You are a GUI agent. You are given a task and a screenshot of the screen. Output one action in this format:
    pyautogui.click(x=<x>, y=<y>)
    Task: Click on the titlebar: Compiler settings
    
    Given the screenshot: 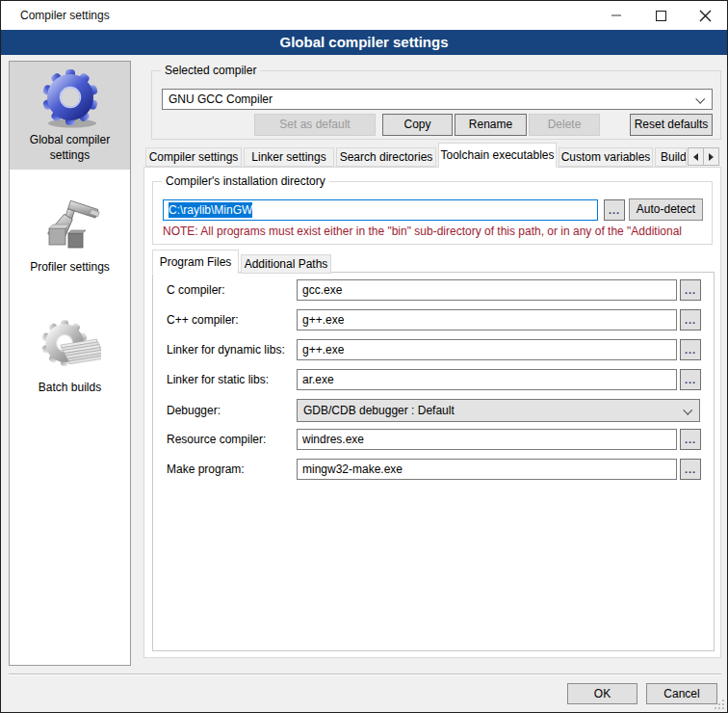 What is the action you would take?
    pyautogui.click(x=364, y=15)
    